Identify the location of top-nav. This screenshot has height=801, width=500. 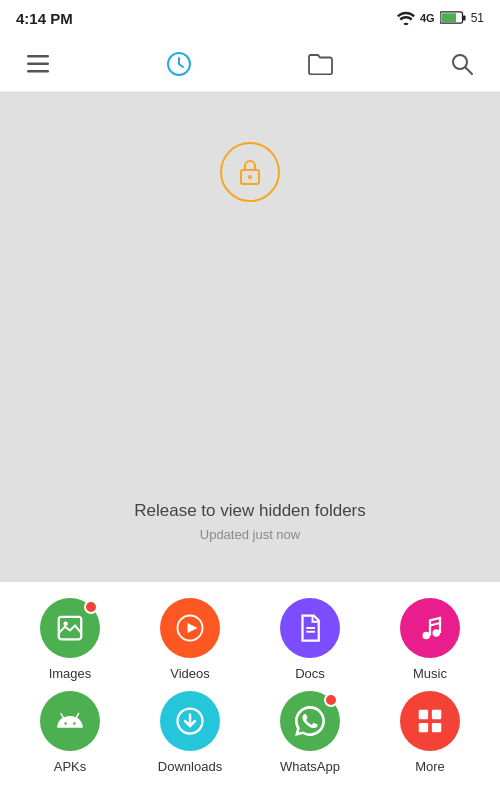
(250, 64).